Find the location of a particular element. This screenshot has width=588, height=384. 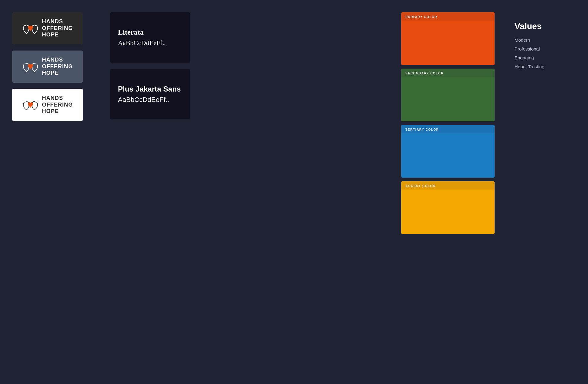

values-list: Modern Professional Engaging Hope, Trust… is located at coordinates (542, 53).